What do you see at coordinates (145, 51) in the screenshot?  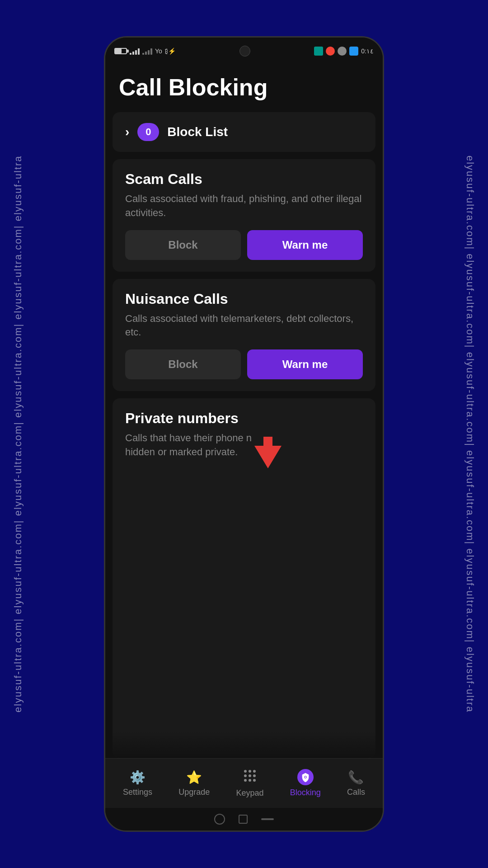 I see `status-bar-left: Yo ₿⚡` at bounding box center [145, 51].